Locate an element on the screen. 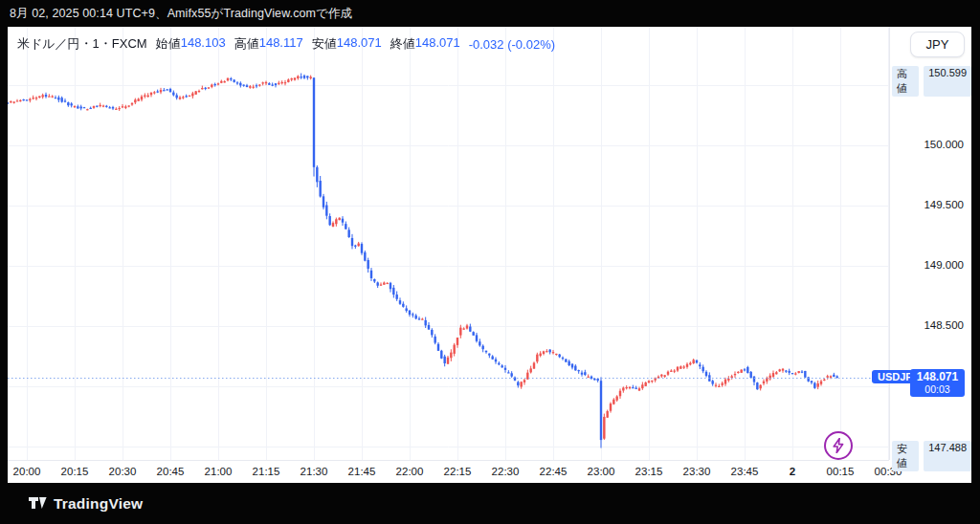  session-low-marker: 安値 147.488 is located at coordinates (932, 456).